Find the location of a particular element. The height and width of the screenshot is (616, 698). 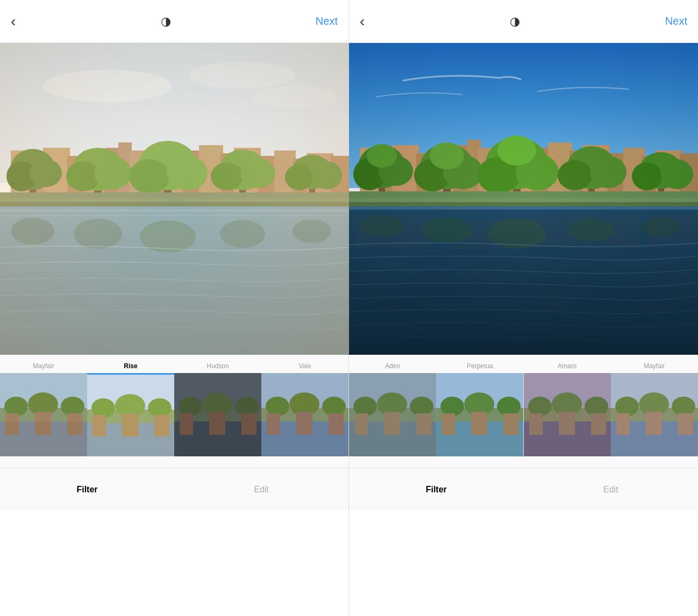

left-next-button: Next is located at coordinates (327, 22).